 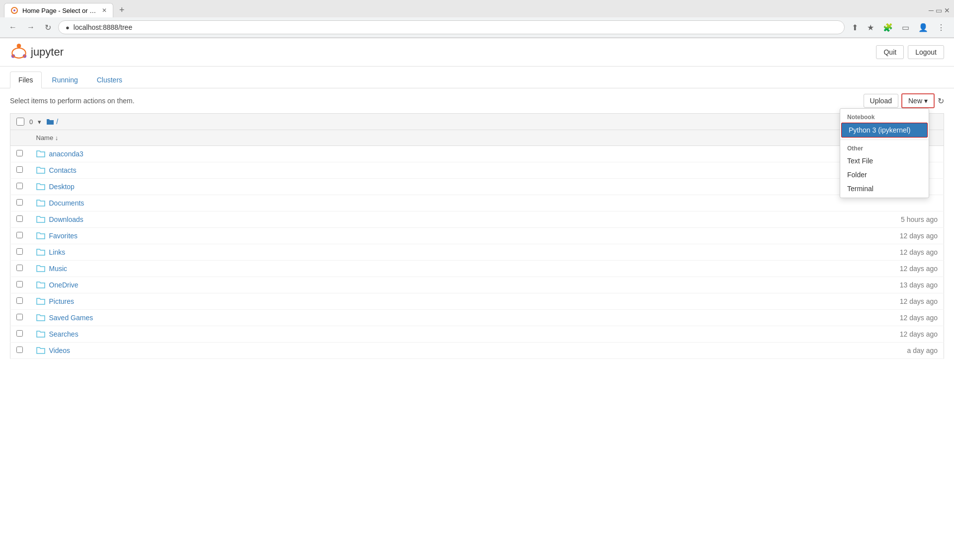 What do you see at coordinates (122, 10) in the screenshot?
I see `new-tab-button: +` at bounding box center [122, 10].